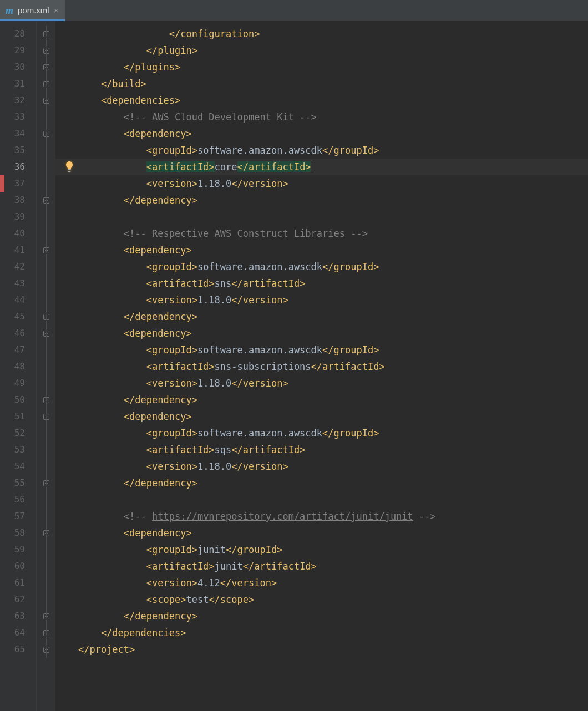  What do you see at coordinates (18, 34) in the screenshot?
I see `line-number: 28` at bounding box center [18, 34].